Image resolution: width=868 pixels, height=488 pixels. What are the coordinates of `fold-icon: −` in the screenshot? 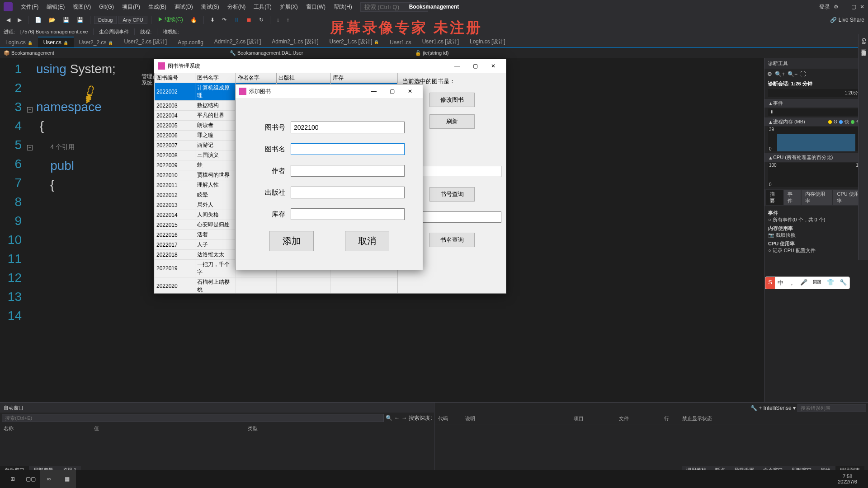 It's located at (30, 148).